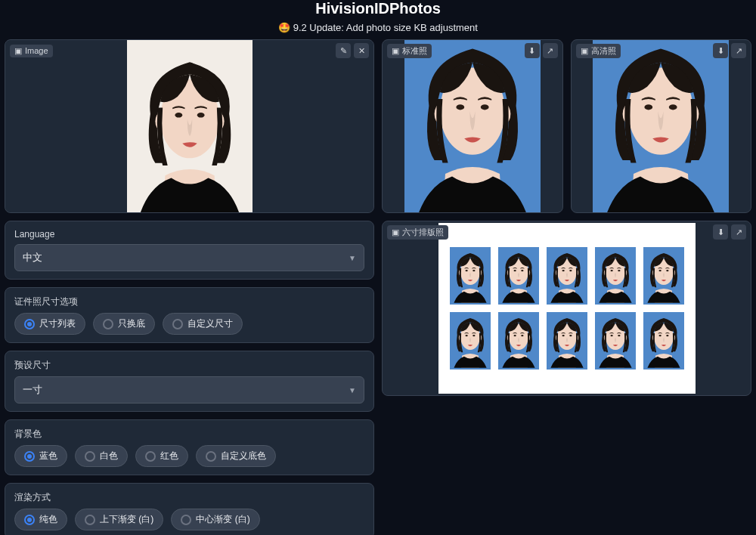 This screenshot has width=756, height=535. What do you see at coordinates (109, 456) in the screenshot?
I see `radio-label: 白色` at bounding box center [109, 456].